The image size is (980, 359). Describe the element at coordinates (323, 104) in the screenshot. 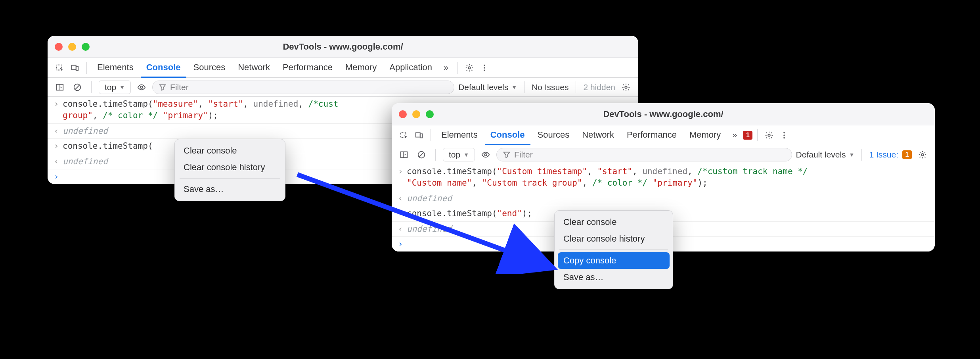

I see `code-token: /*cust` at that location.